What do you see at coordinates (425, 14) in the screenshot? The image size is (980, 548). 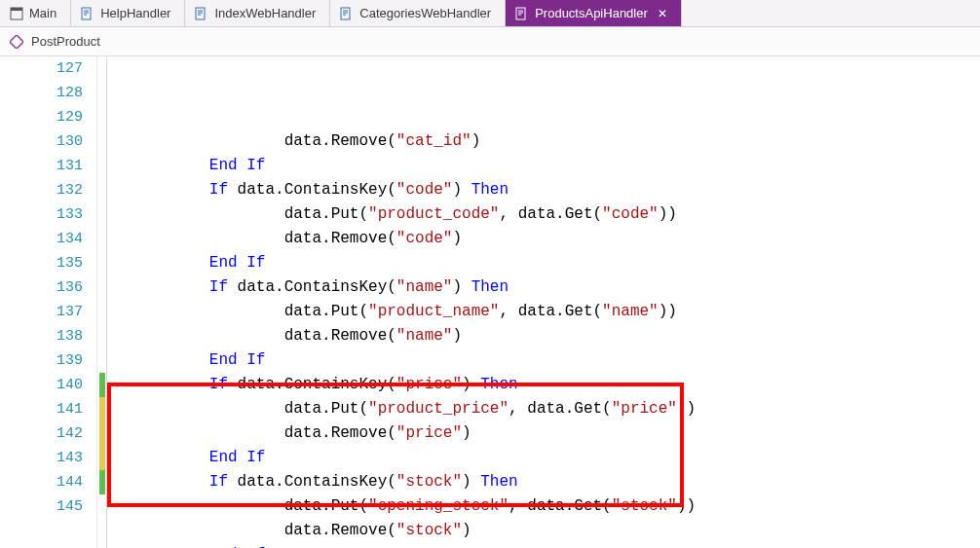 I see `tab-label: CategoriesWebHandler` at bounding box center [425, 14].